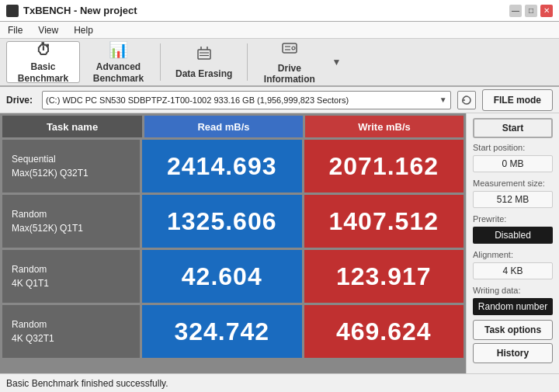 This screenshot has height=392, width=559. Describe the element at coordinates (384, 221) in the screenshot. I see `write-cell-1: 1407.512` at that location.